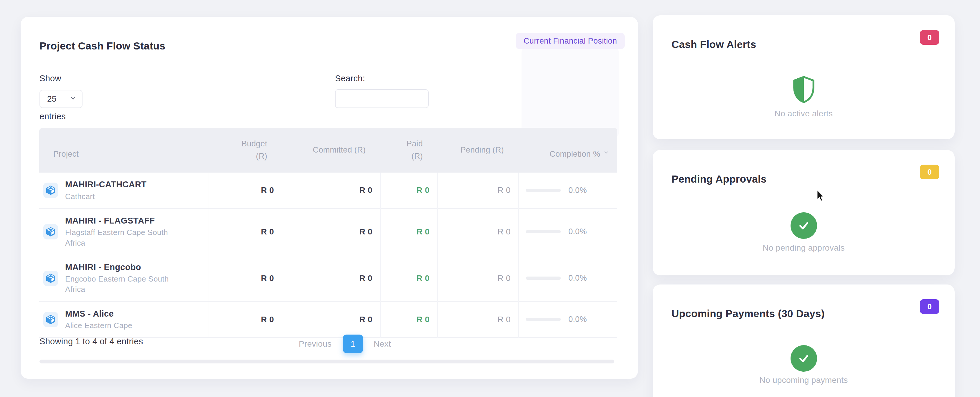 The width and height of the screenshot is (980, 397). Describe the element at coordinates (748, 313) in the screenshot. I see `card-title: Upcoming Payments (30 Days)` at that location.